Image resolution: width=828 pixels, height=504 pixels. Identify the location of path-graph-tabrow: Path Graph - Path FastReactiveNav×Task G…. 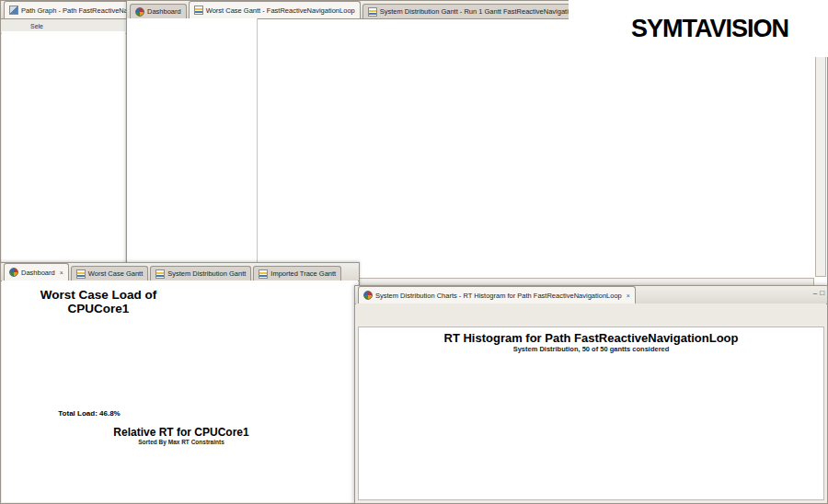
(63, 10).